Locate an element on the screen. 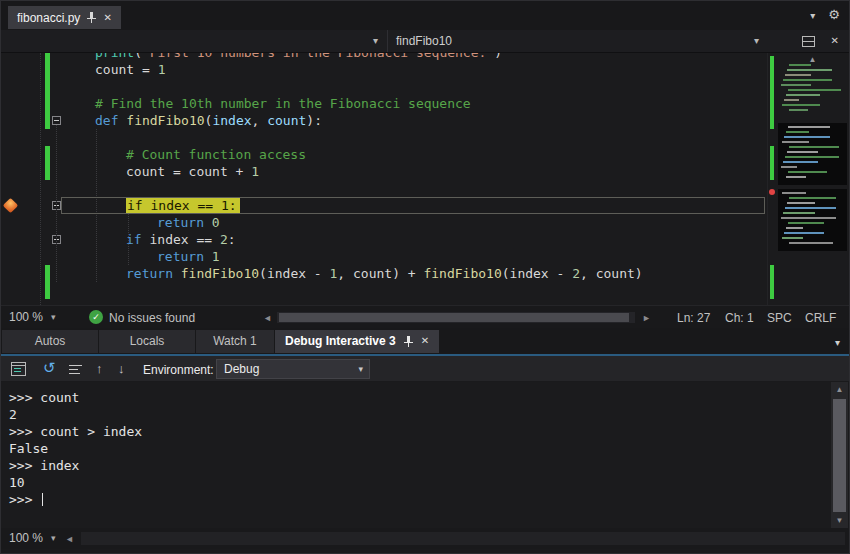  code-line is located at coordinates (383, 138).